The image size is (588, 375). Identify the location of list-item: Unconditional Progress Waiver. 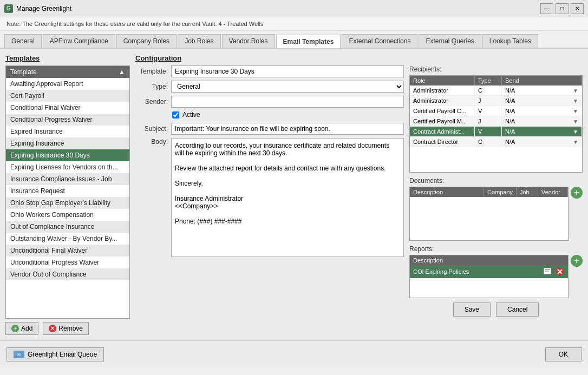
(68, 262).